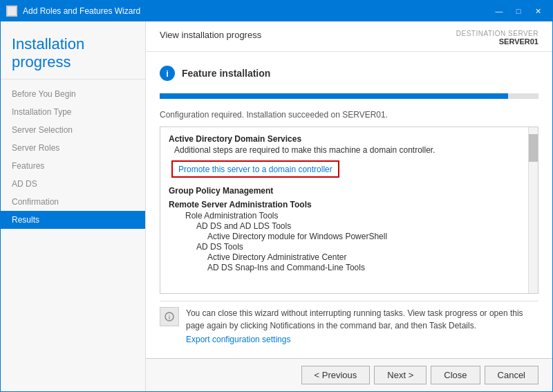 The width and height of the screenshot is (553, 392). What do you see at coordinates (362, 339) in the screenshot?
I see `export-config-link: Export configuration settings` at bounding box center [362, 339].